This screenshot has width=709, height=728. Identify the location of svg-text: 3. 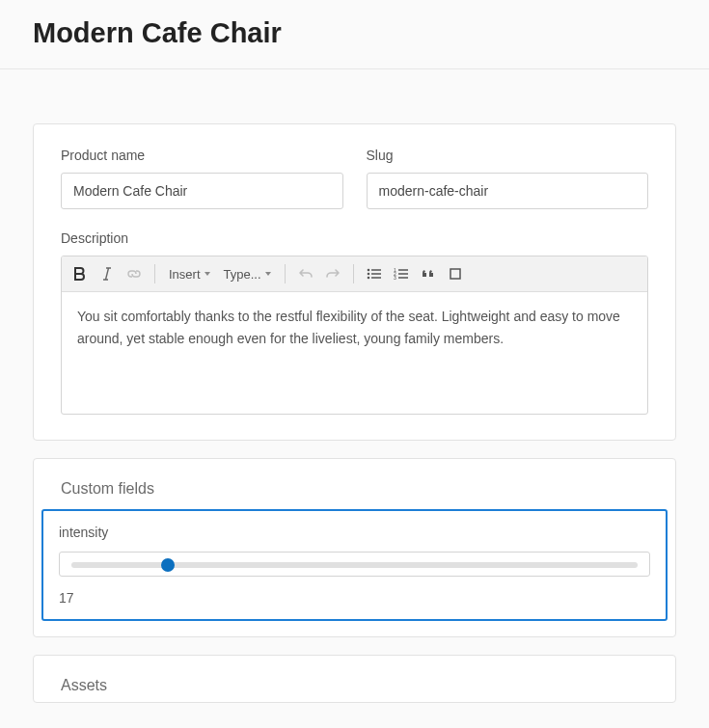
(395, 278).